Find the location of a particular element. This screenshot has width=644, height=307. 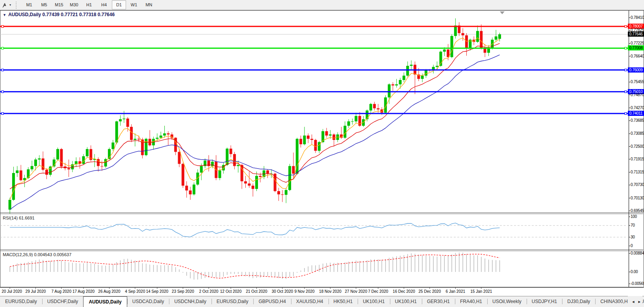

chart-tab-usdcad-daily: USDCAD,Daily is located at coordinates (148, 302).